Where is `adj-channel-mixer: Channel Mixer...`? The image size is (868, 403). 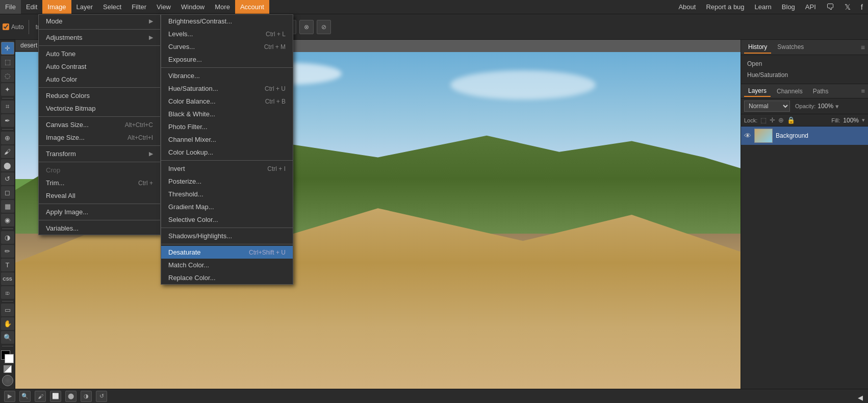
adj-channel-mixer: Channel Mixer... is located at coordinates (227, 140).